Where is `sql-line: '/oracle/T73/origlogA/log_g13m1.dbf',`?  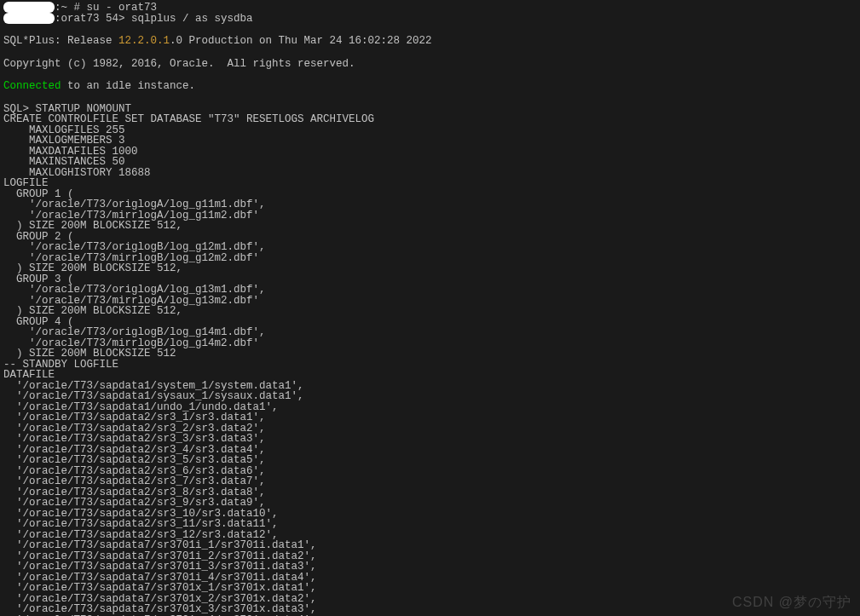
sql-line: '/oracle/T73/origlogA/log_g13m1.dbf', is located at coordinates (430, 290).